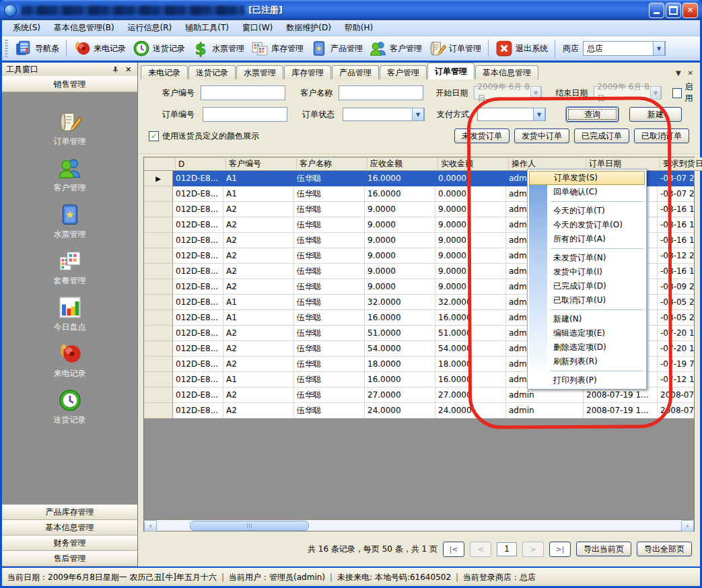 This screenshot has width=702, height=588. I want to click on context-menu-item: 所有的订单(A), so click(587, 240).